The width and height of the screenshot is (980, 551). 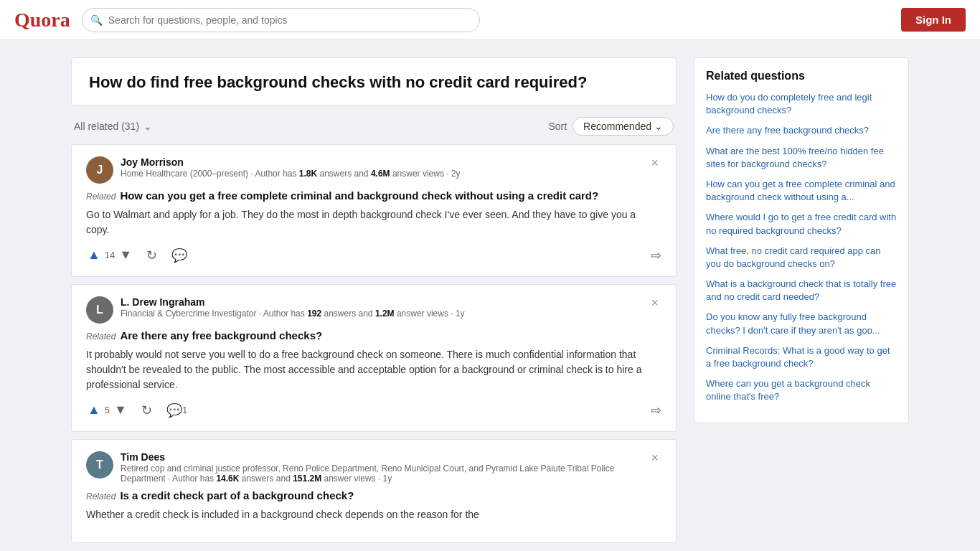 I want to click on question-title: How do find free background checks with …, so click(x=374, y=83).